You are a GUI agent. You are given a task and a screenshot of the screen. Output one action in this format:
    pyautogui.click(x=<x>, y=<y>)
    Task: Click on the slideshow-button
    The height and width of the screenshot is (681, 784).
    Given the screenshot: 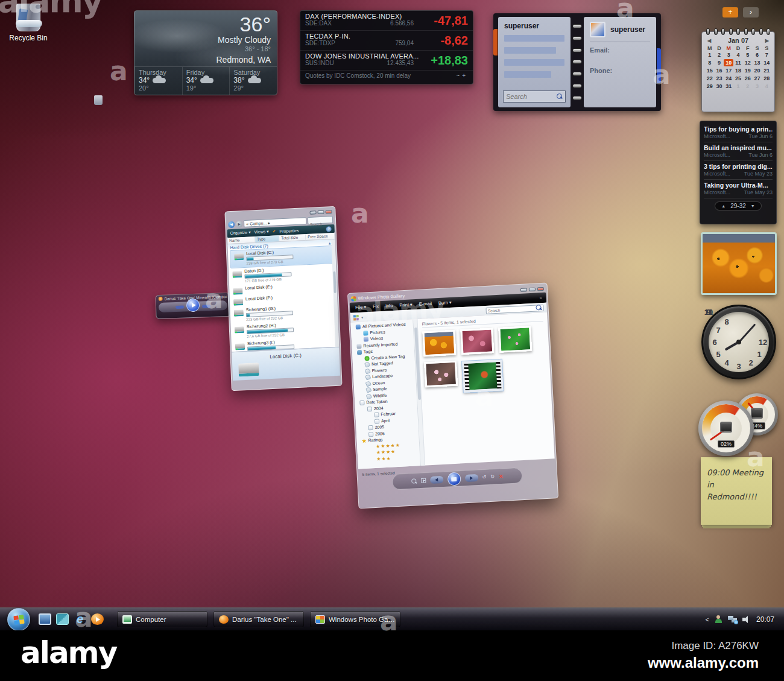 What is the action you would take?
    pyautogui.click(x=454, y=479)
    